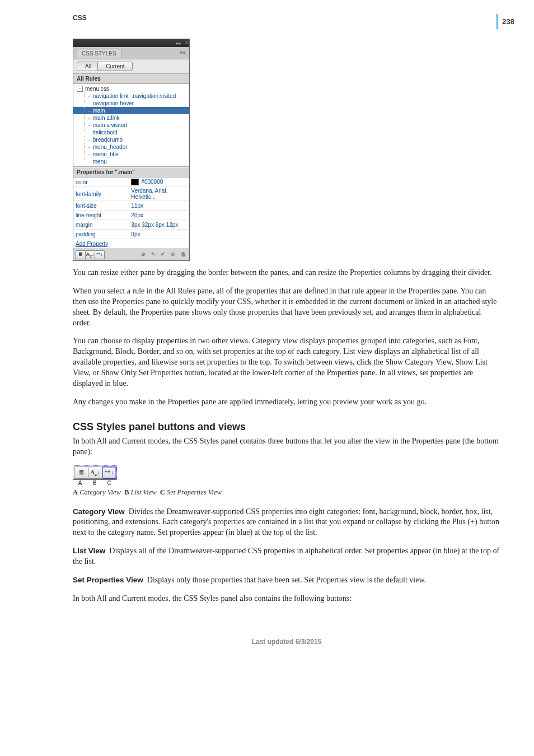 The image size is (534, 756). Describe the element at coordinates (135, 182) in the screenshot. I see `color-swatch` at that location.